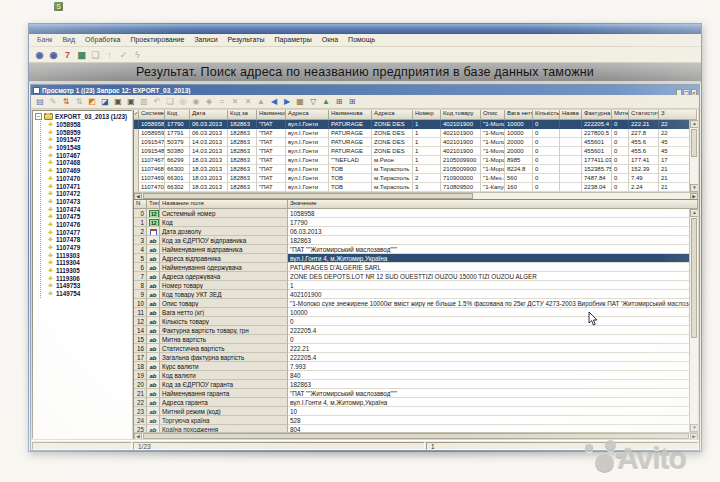 This screenshot has width=720, height=482. What do you see at coordinates (272, 115) in the screenshot?
I see `column-header: Наименова` at bounding box center [272, 115].